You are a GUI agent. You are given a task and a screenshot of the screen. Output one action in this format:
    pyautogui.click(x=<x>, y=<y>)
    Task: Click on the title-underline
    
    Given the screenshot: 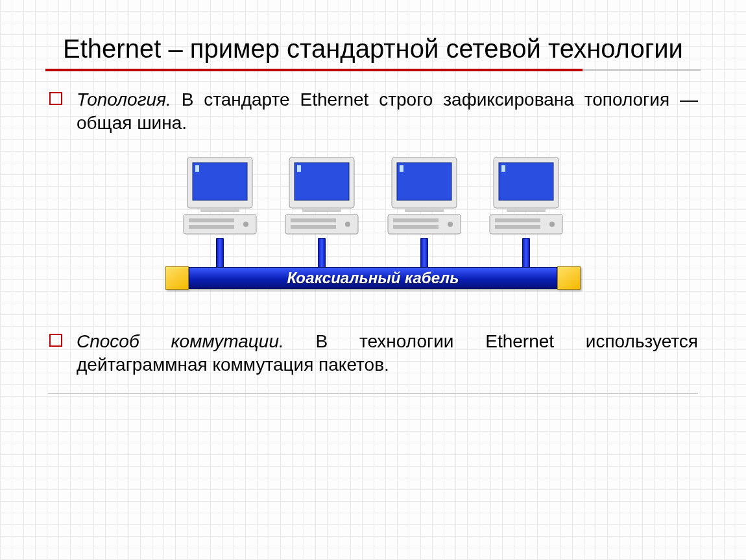 What is the action you would take?
    pyautogui.click(x=373, y=70)
    